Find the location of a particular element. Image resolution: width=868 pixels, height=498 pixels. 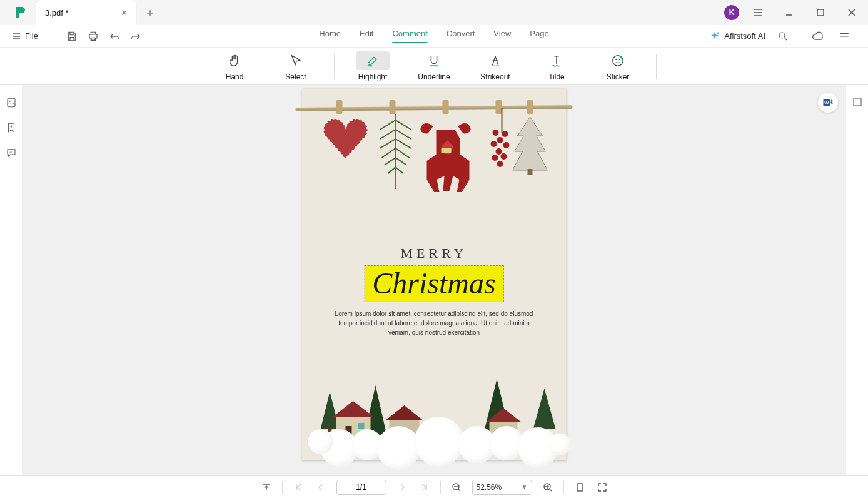

zoom-value: 52.56% is located at coordinates (489, 487).